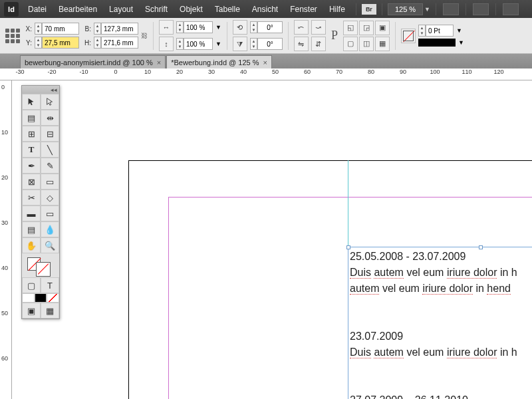  Describe the element at coordinates (198, 44) in the screenshot. I see `scale-y-field` at that location.